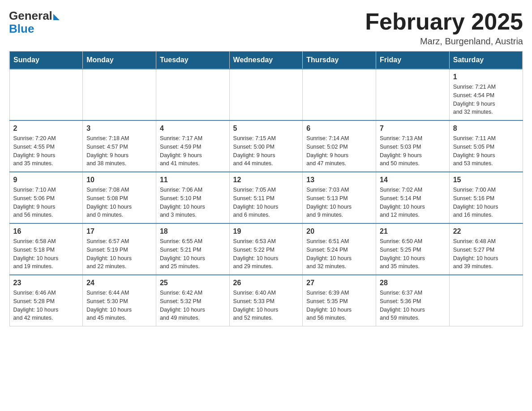  Describe the element at coordinates (413, 128) in the screenshot. I see `day-number: 7` at that location.